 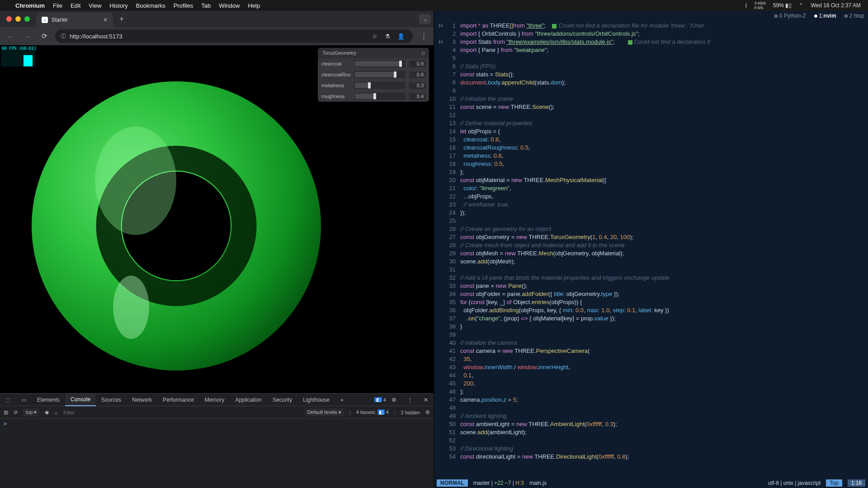 What do you see at coordinates (387, 36) in the screenshot?
I see `extensions-icon: ⚗` at bounding box center [387, 36].